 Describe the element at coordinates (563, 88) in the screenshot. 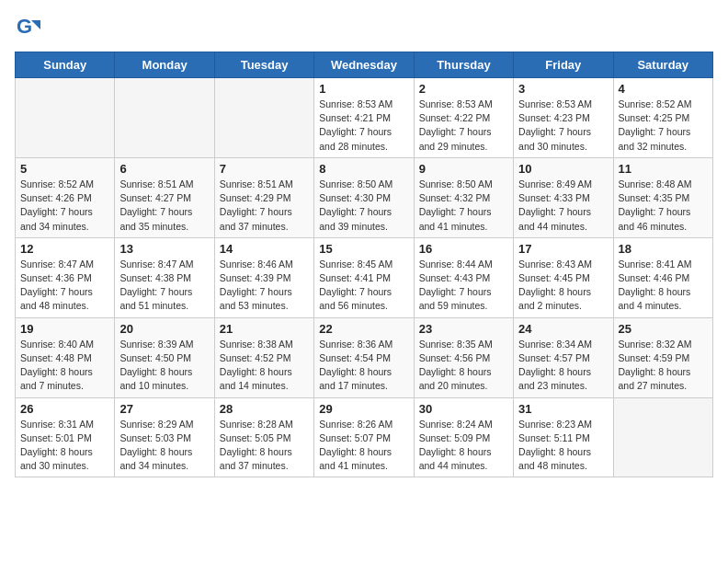

I see `day-number: 3` at that location.